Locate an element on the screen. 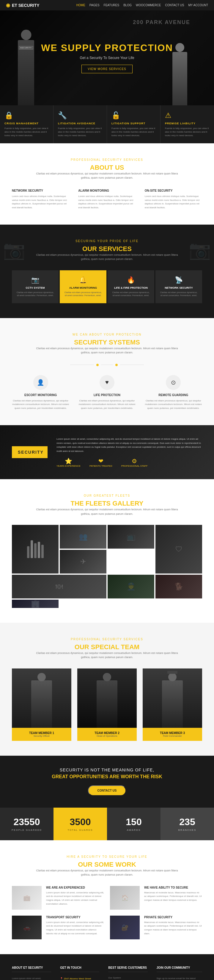 Image resolution: width=214 pixels, height=980 pixels. nav-home: HOME is located at coordinates (81, 5).